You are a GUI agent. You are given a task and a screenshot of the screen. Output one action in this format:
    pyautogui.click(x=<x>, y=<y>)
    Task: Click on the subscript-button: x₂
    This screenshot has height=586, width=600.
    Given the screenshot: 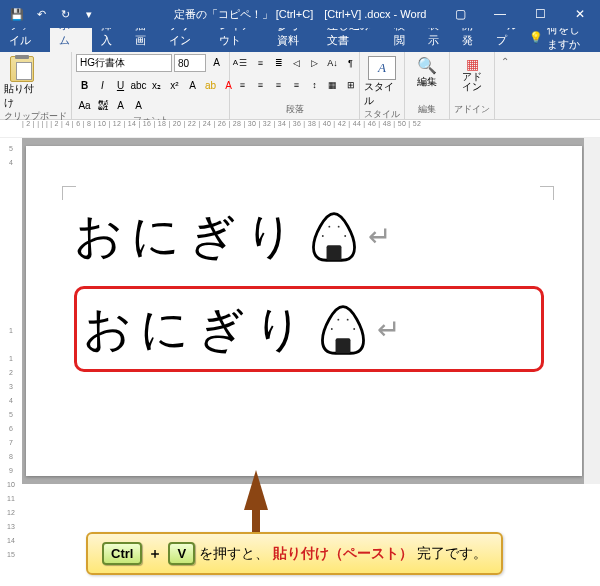 What is the action you would take?
    pyautogui.click(x=156, y=86)
    